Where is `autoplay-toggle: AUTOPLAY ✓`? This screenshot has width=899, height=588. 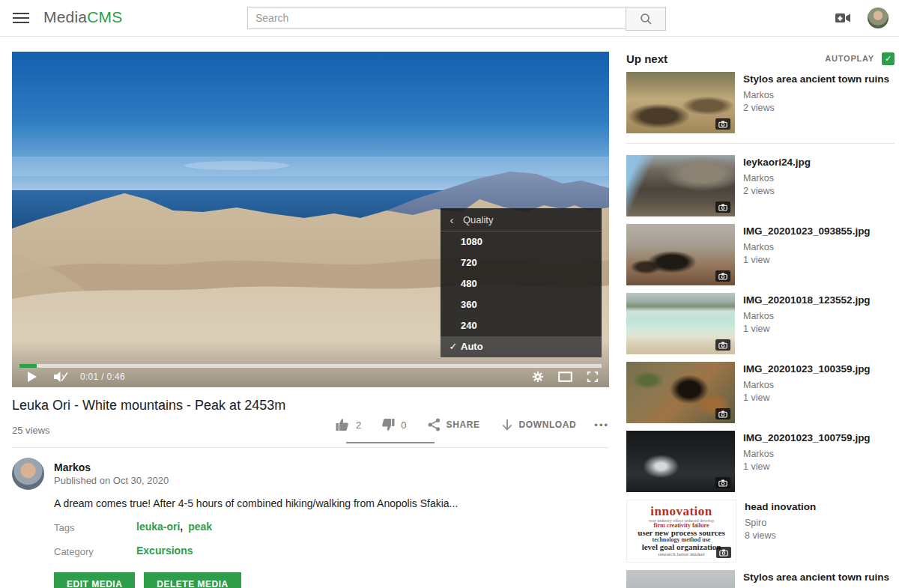
autoplay-toggle: AUTOPLAY ✓ is located at coordinates (860, 58).